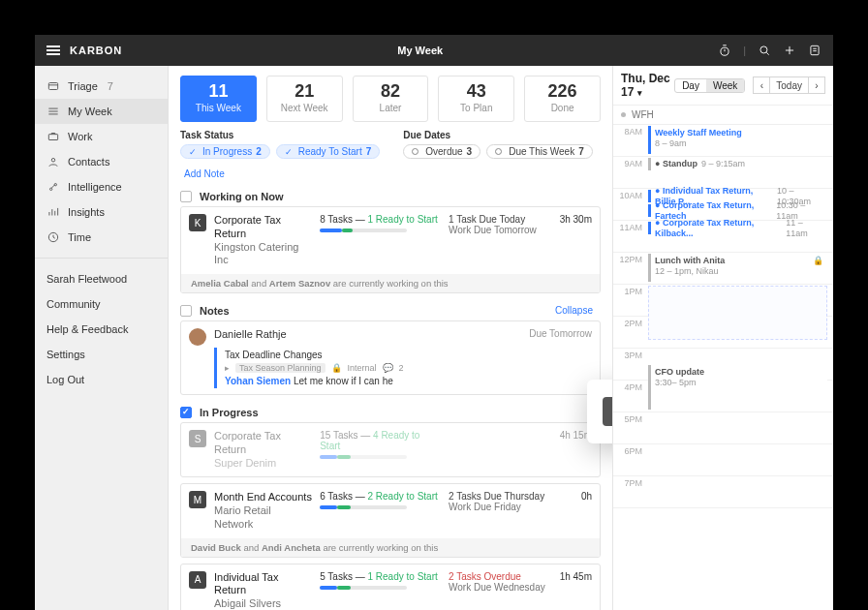 The height and width of the screenshot is (610, 868). Describe the element at coordinates (562, 108) in the screenshot. I see `week-card-label: Done` at that location.